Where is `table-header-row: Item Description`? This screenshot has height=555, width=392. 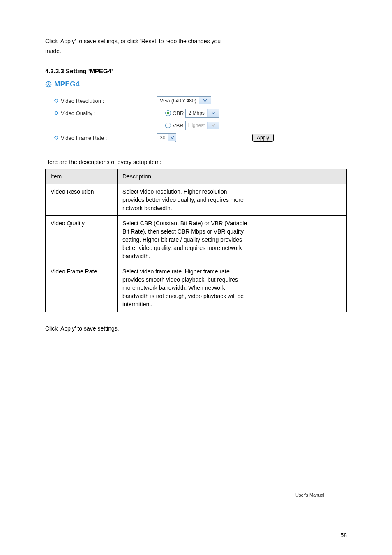
table-header-row: Item Description is located at coordinates (196, 177).